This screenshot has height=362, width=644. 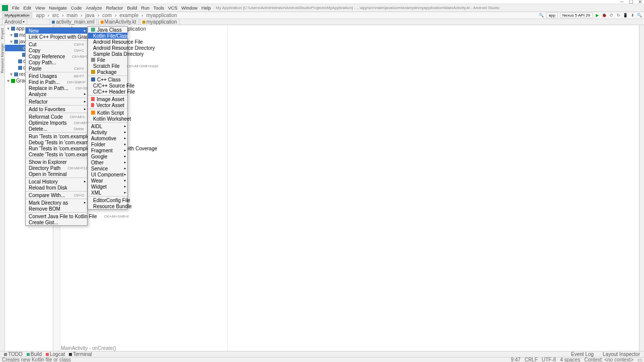 What do you see at coordinates (108, 187) in the screenshot?
I see `menu-item: Widget▸` at bounding box center [108, 187].